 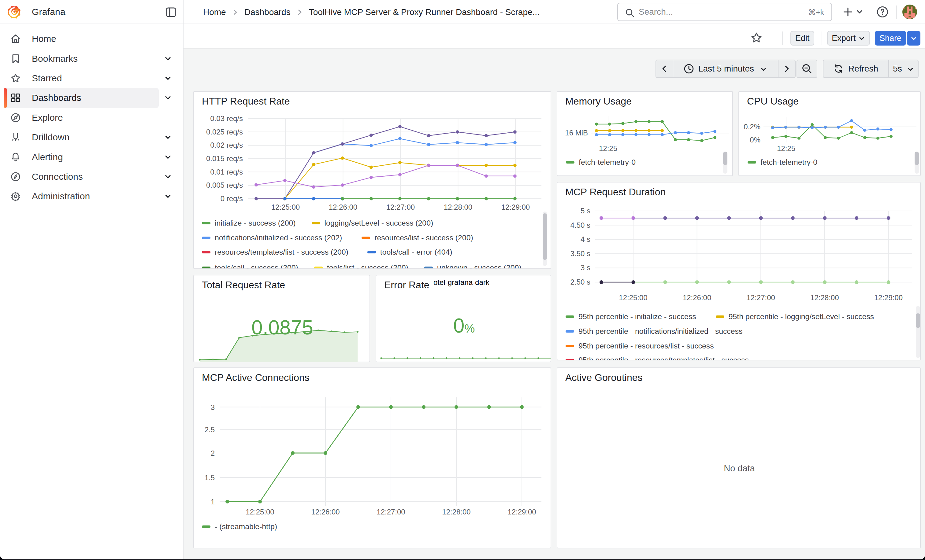 What do you see at coordinates (586, 211) in the screenshot?
I see `svg-text: 5 s` at bounding box center [586, 211].